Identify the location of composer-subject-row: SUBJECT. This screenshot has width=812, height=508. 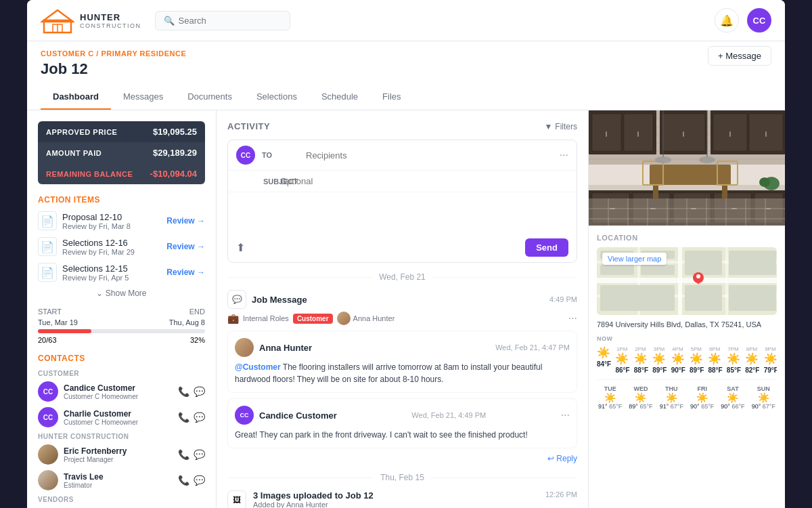
(402, 182).